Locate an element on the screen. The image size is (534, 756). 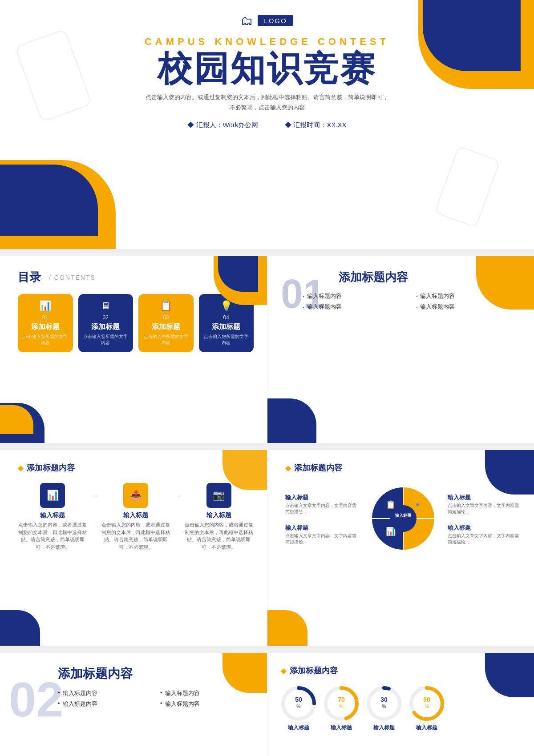
flow-item-2: 📤 输入标题 点击输入您的内容，或者通过复制您的文本后，再此框中选择粘贴。请言简… is located at coordinates (136, 517).